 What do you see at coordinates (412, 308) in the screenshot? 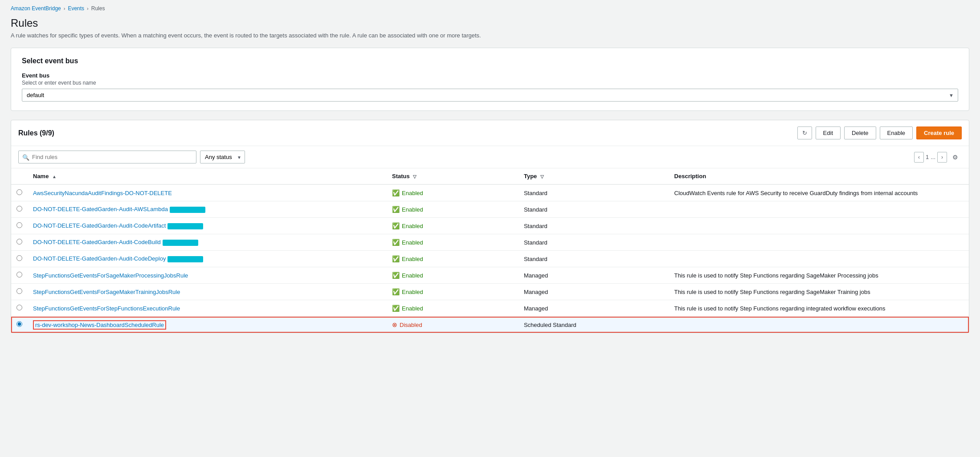
I see `status-text-8: Enabled` at bounding box center [412, 308].